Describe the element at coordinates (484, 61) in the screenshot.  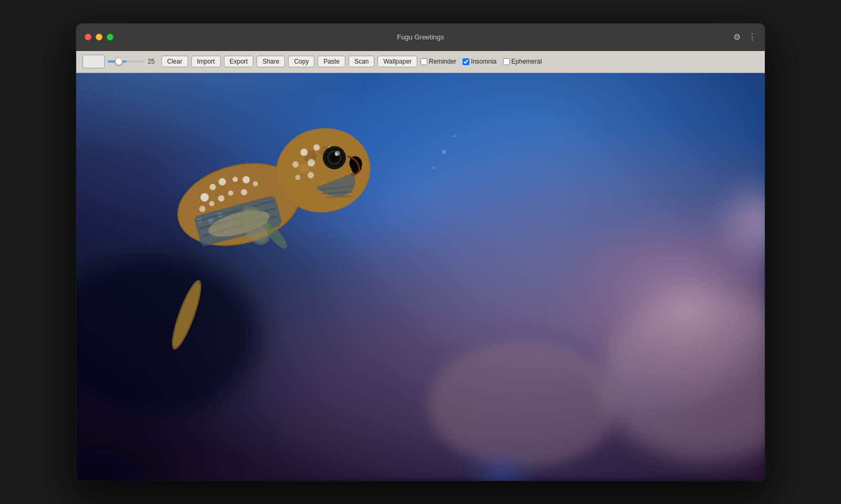
I see `insomnia-label: Insomnia` at that location.